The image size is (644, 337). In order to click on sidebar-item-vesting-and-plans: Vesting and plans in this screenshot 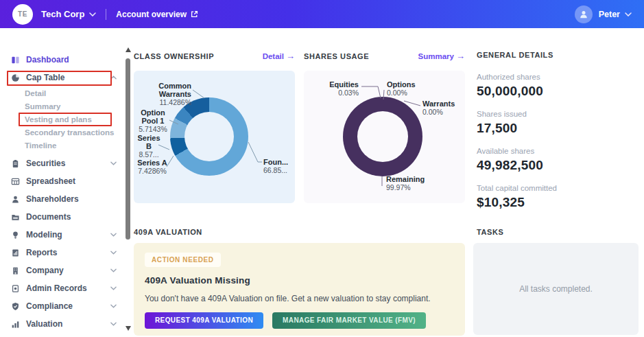, I will do `click(63, 119)`.